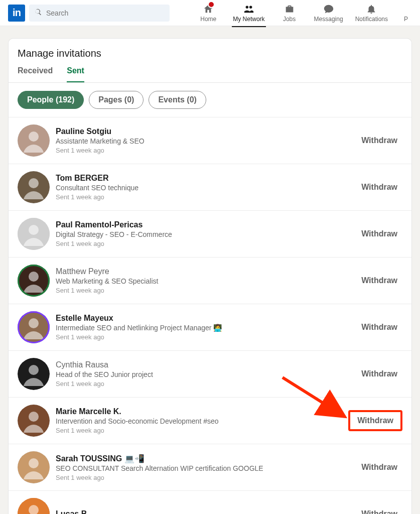 This screenshot has height=514, width=420. I want to click on invitation-row: Marie Marcelle K.Intervention and Socio-…, so click(210, 421).